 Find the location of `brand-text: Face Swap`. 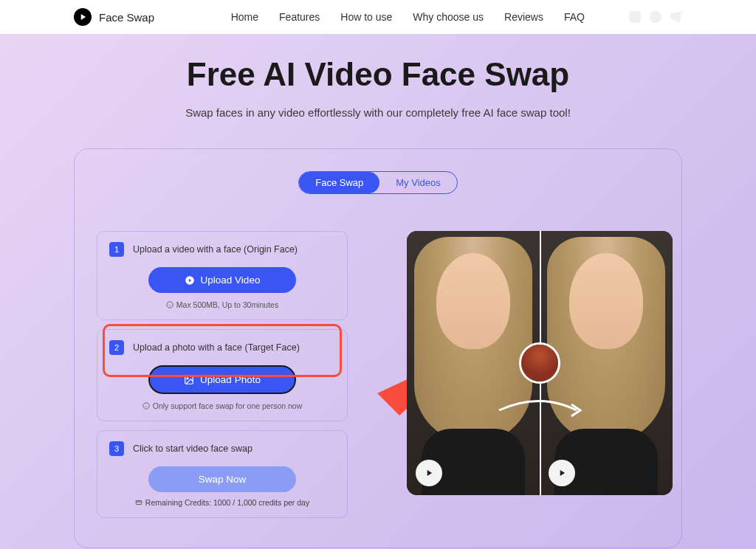

brand-text: Face Swap is located at coordinates (127, 18).